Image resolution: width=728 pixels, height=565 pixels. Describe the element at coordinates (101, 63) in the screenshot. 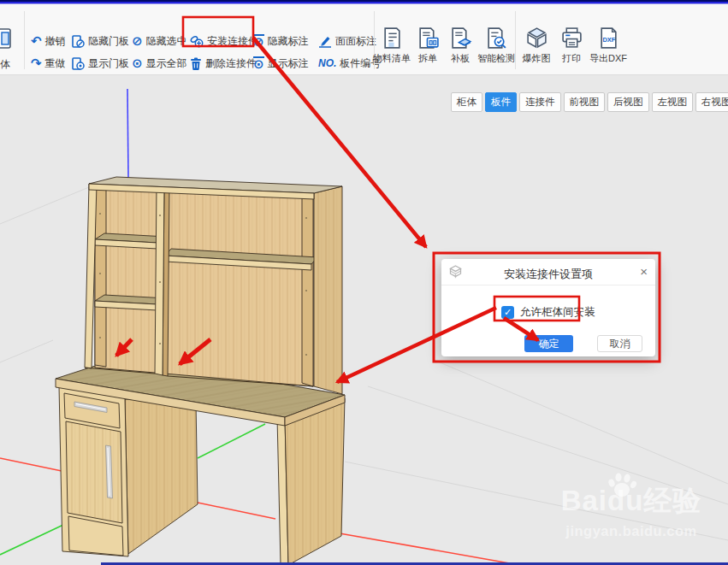

I see `show-door-button: 显示门板` at that location.